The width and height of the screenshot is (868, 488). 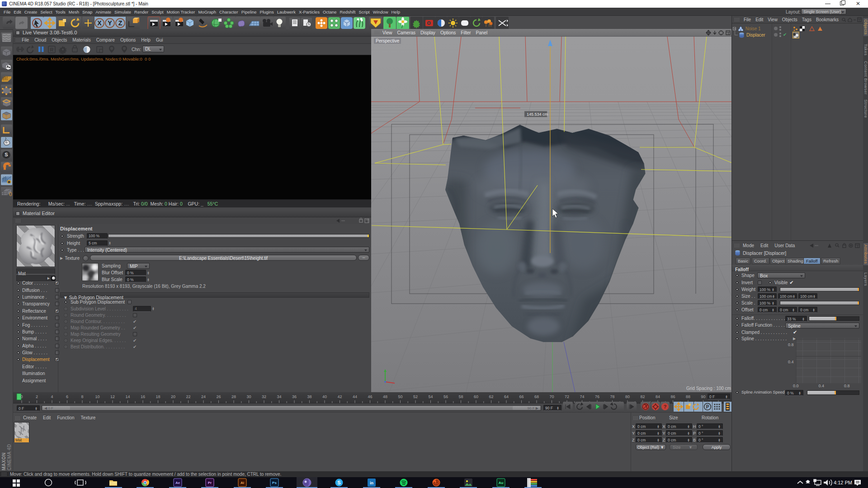 What do you see at coordinates (309, 397) in the screenshot?
I see `svg-text: 38` at bounding box center [309, 397].